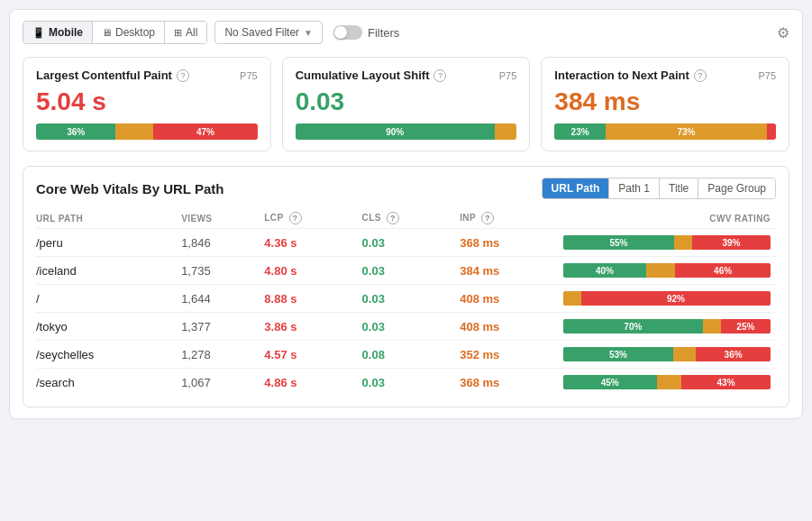  What do you see at coordinates (313, 270) in the screenshot?
I see `row-1-lcp: 4.80 s` at bounding box center [313, 270].